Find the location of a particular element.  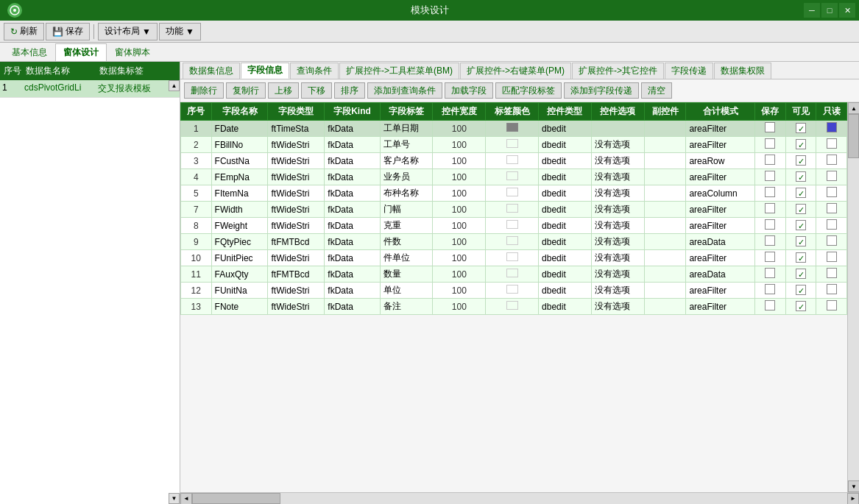

cell-field-name: FUnitPiec is located at coordinates (240, 258).